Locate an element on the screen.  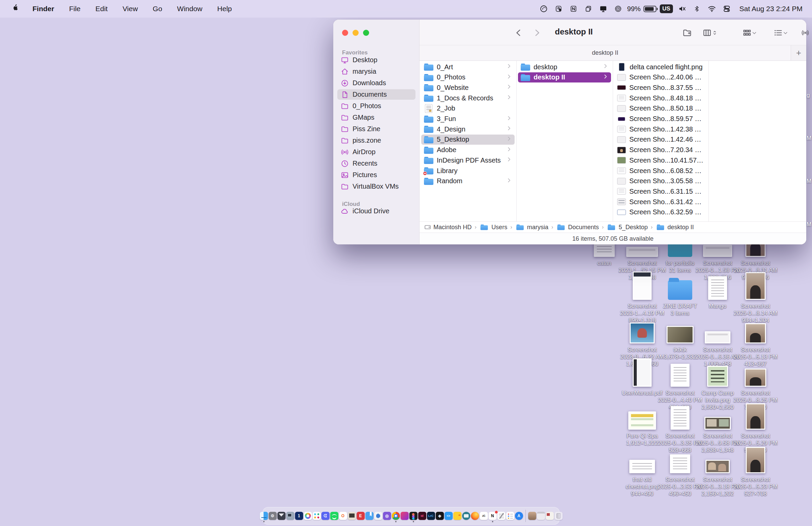
dock-icon-adobe-creative-cloud is located at coordinates (405, 516).